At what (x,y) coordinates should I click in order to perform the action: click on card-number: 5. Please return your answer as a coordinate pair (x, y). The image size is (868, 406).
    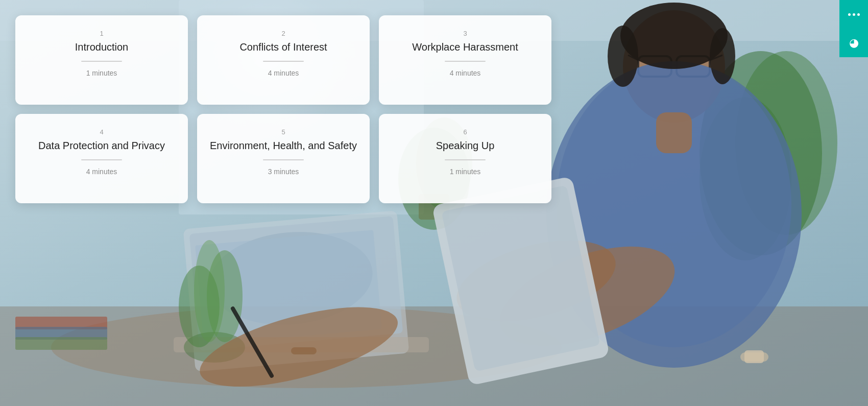
    Looking at the image, I should click on (283, 132).